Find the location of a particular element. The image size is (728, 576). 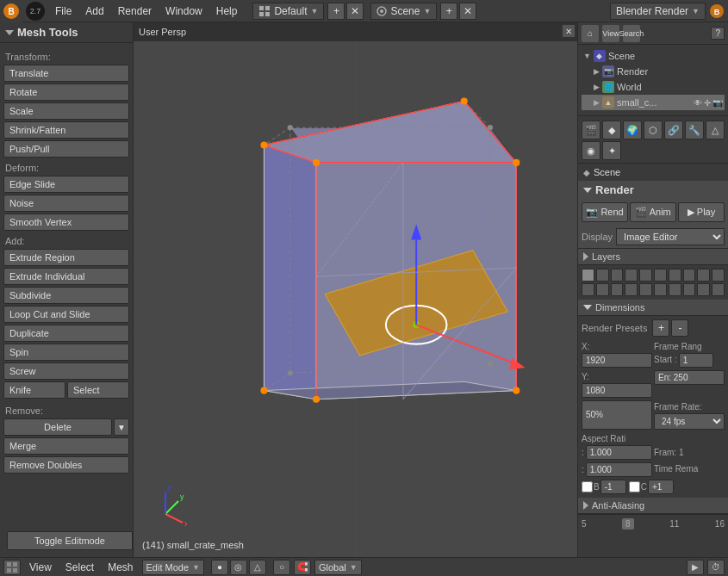

c-input is located at coordinates (661, 487).